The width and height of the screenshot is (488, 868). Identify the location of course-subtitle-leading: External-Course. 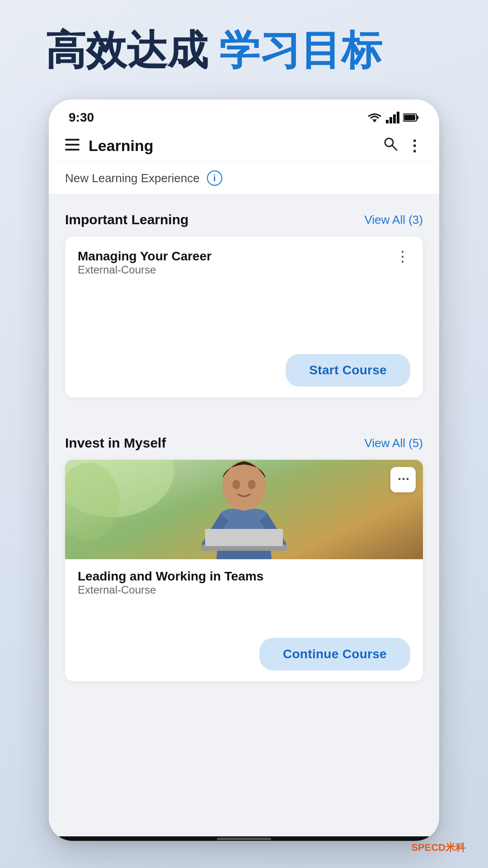
(174, 590).